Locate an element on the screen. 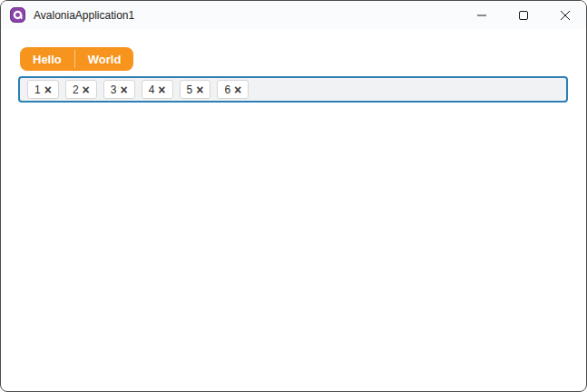  tag-chip-label: 2 is located at coordinates (76, 90).